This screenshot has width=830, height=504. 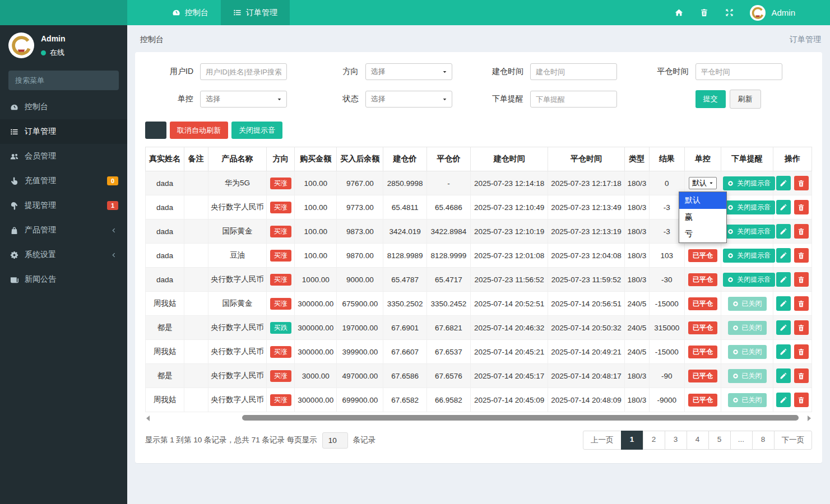 What do you see at coordinates (64, 156) in the screenshot?
I see `sidebar-item-会员管理: 会员管理` at bounding box center [64, 156].